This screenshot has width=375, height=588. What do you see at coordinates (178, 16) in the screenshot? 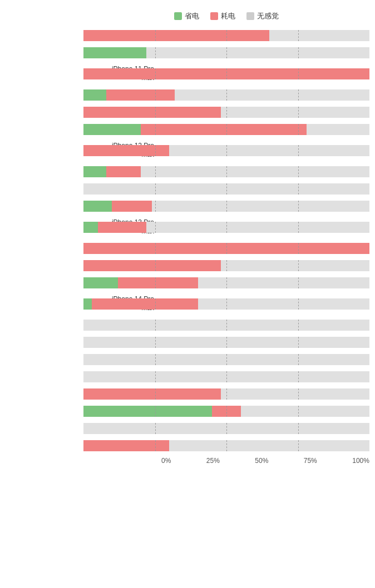
I see `legend-dot-green` at bounding box center [178, 16].